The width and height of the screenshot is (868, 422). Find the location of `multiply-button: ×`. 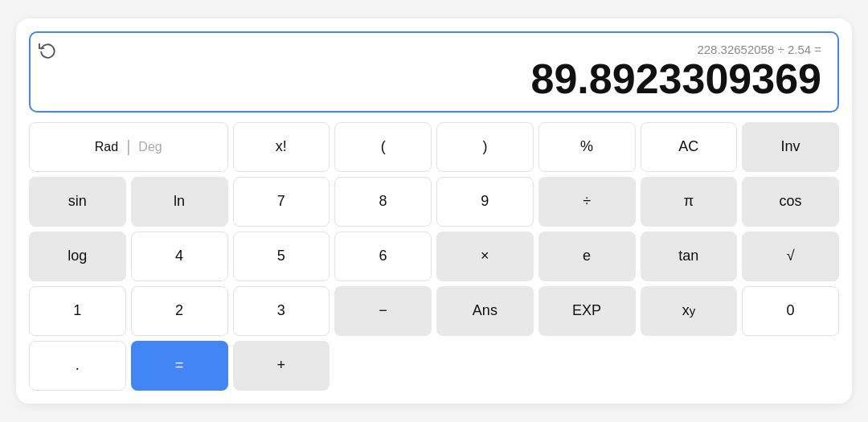

multiply-button: × is located at coordinates (485, 256).